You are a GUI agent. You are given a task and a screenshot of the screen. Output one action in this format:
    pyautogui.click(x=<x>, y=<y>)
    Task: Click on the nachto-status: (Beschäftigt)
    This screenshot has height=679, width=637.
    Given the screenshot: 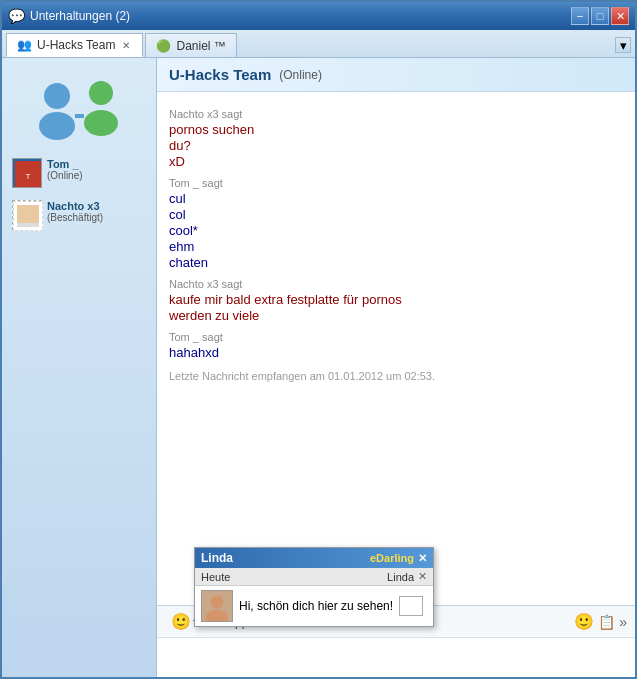 What is the action you would take?
    pyautogui.click(x=75, y=218)
    